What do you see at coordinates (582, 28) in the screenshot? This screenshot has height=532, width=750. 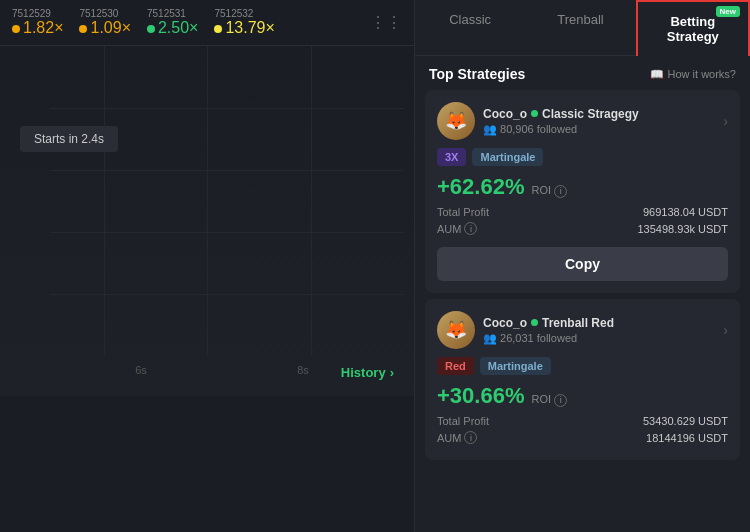 I see `tabs-bar: ClassicTrenballBetting StrategyNew` at bounding box center [582, 28].